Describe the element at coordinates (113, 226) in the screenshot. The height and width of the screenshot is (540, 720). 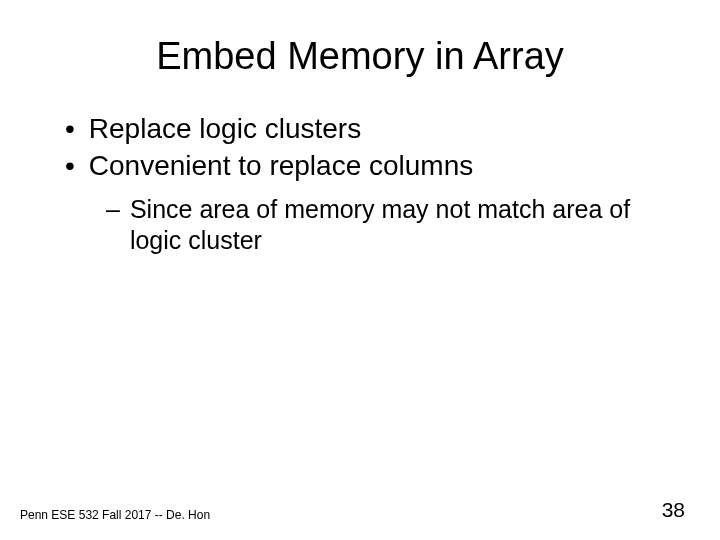
I see `dash-marker-icon: –` at that location.